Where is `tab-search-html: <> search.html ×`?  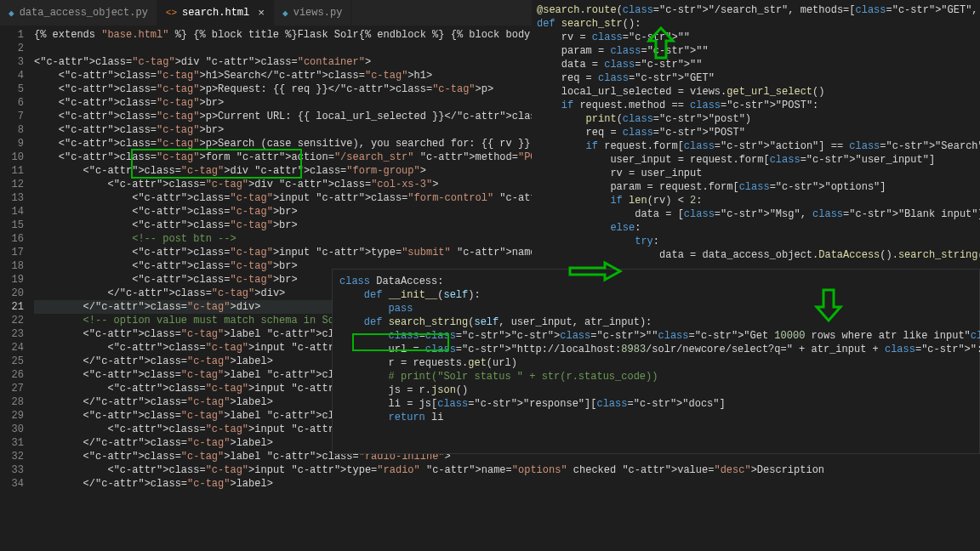
tab-search-html: <> search.html × is located at coordinates (216, 13).